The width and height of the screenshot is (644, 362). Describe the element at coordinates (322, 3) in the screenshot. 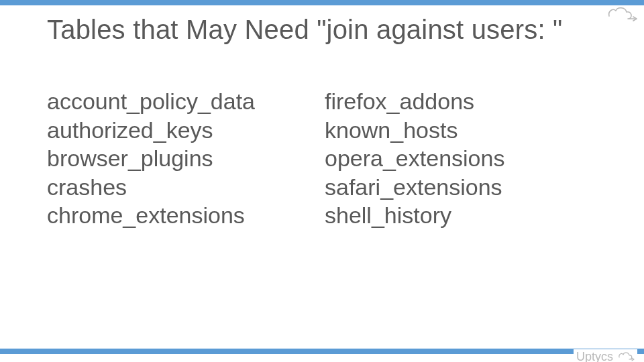

I see `top-accent-bar` at that location.